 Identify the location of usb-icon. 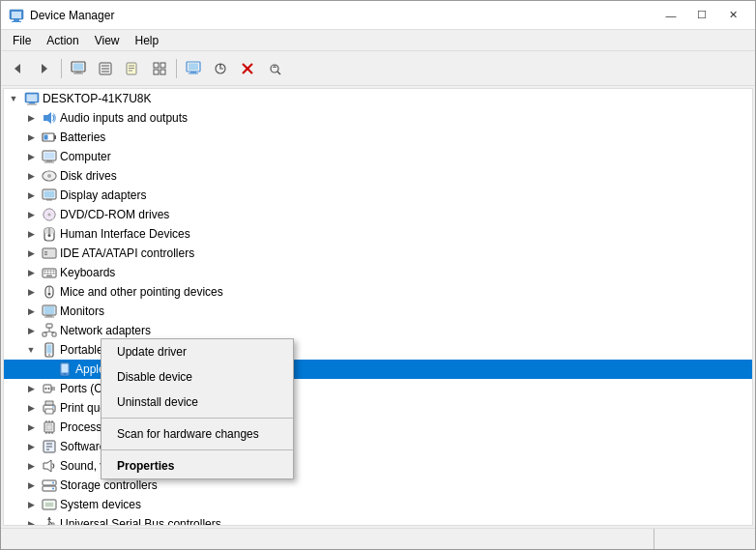
(49, 521).